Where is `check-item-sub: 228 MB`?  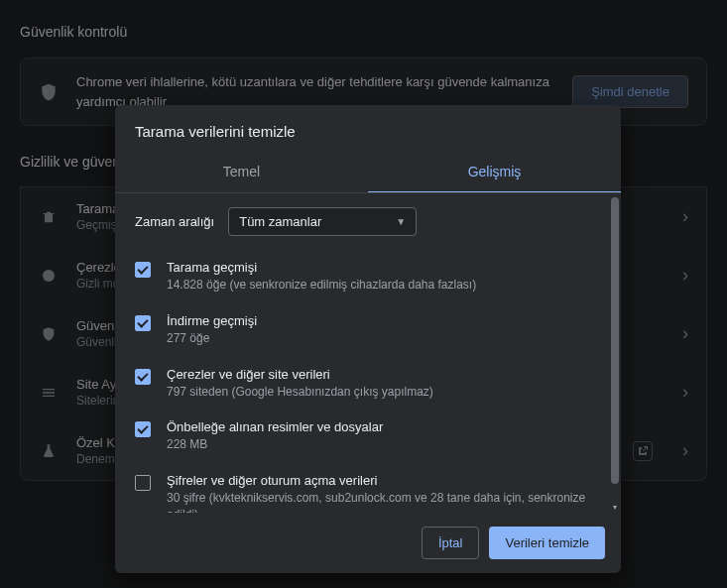
check-item-sub: 228 MB is located at coordinates (275, 444).